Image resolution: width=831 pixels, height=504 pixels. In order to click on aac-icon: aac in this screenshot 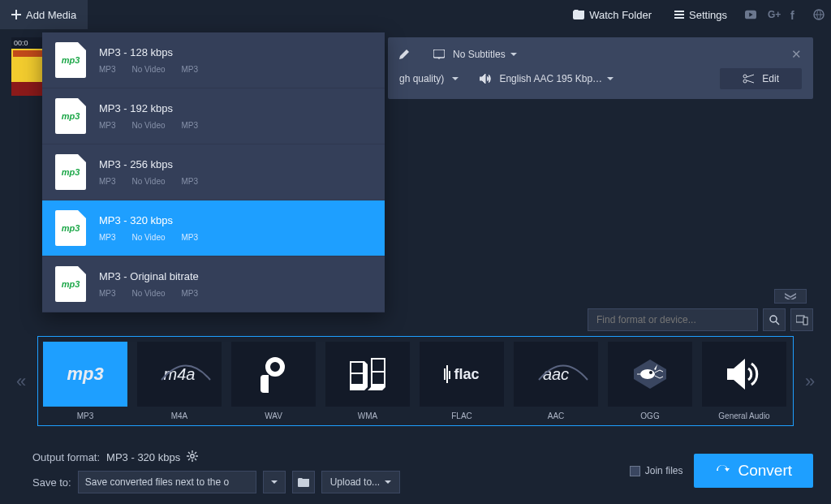, I will do `click(556, 374)`.